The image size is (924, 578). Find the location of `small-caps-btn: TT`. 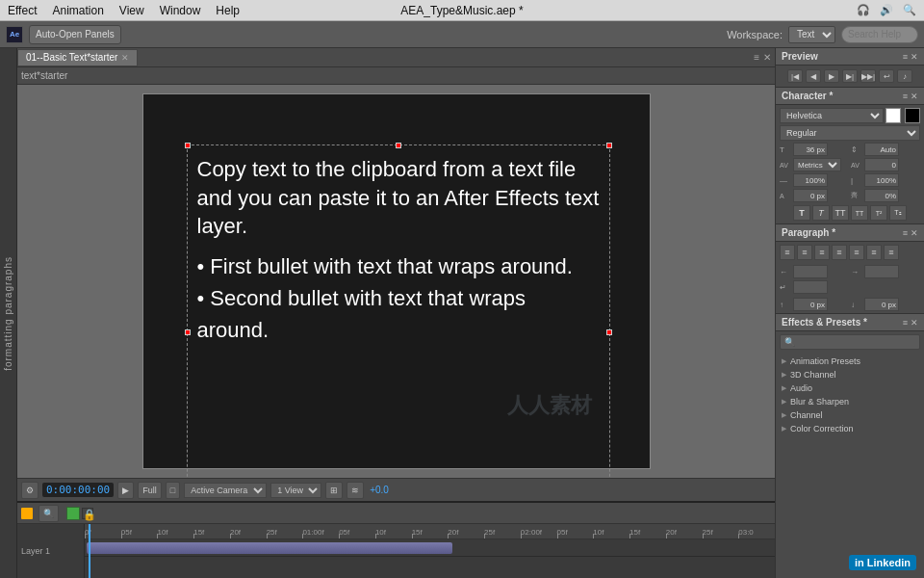

small-caps-btn: TT is located at coordinates (860, 213).